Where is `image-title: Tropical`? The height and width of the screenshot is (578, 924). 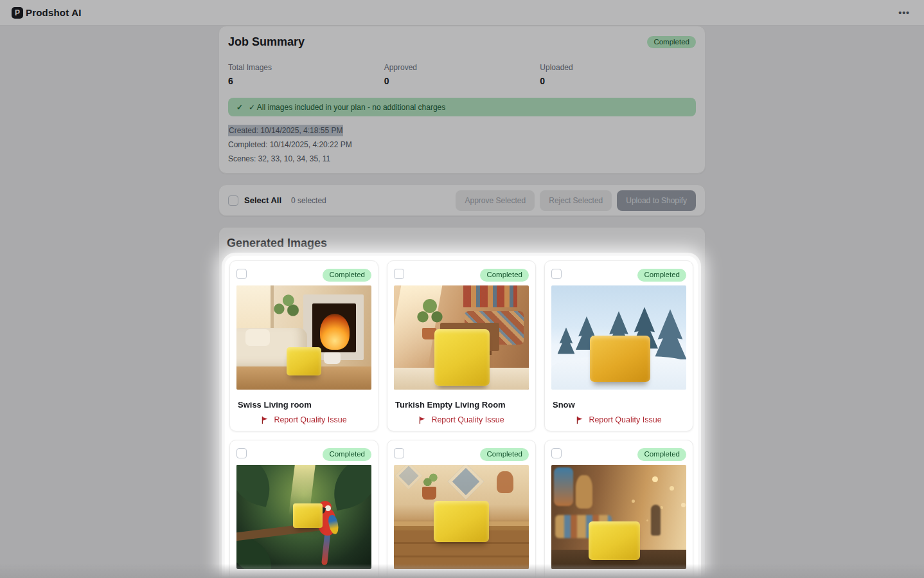
image-title: Tropical is located at coordinates (304, 573).